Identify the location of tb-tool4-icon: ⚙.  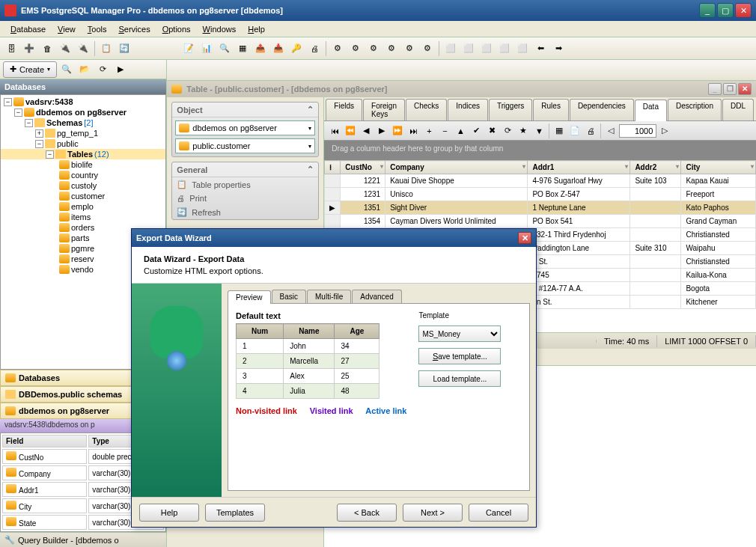
(391, 49).